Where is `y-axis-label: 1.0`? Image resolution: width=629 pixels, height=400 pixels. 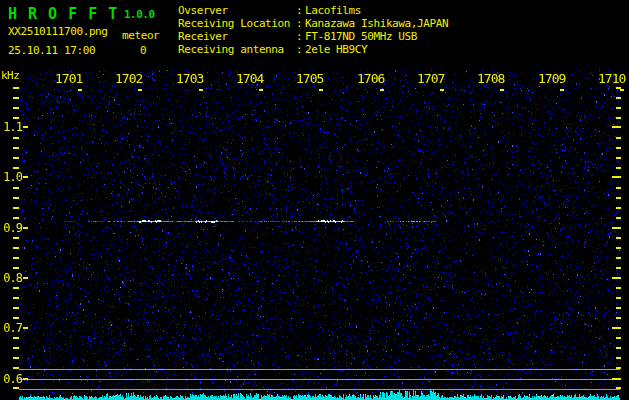 y-axis-label: 1.0 is located at coordinates (11, 177).